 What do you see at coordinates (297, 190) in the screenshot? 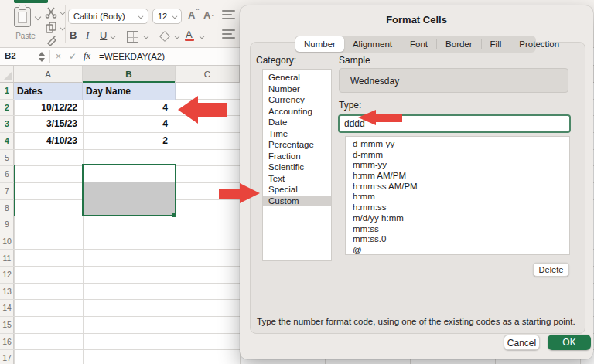
I see `category-special: Special` at bounding box center [297, 190].